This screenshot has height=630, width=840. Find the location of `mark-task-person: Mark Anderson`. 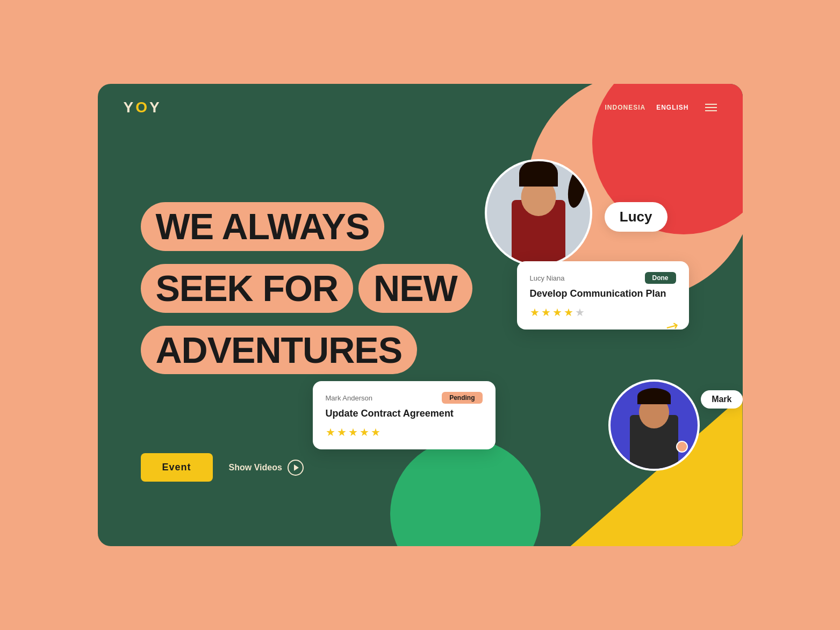

mark-task-person: Mark Anderson is located at coordinates (349, 398).